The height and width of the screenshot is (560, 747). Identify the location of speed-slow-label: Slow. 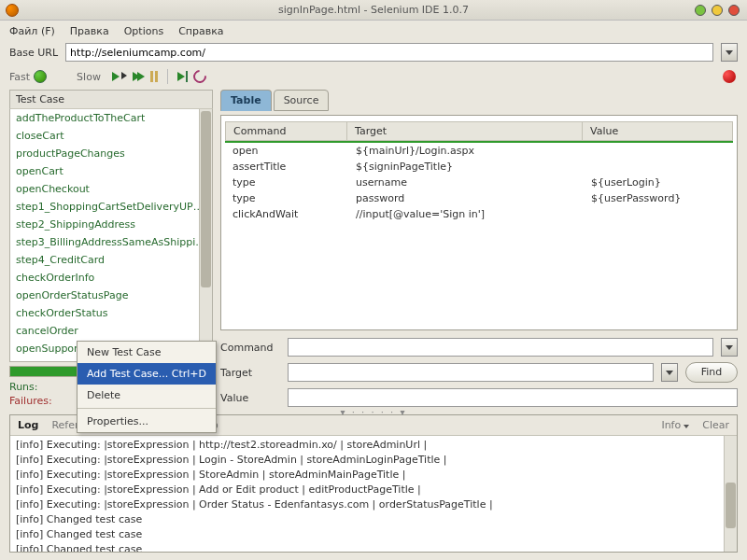
(89, 77).